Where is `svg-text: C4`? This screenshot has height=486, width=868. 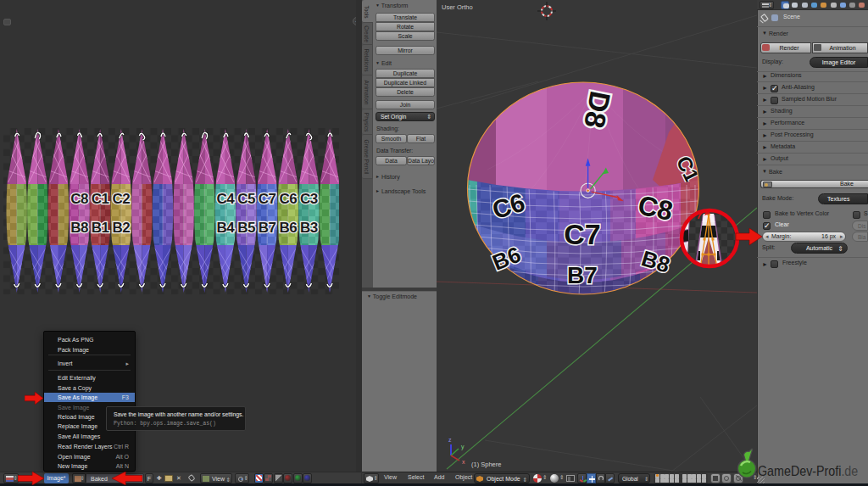
svg-text: C4 is located at coordinates (226, 198).